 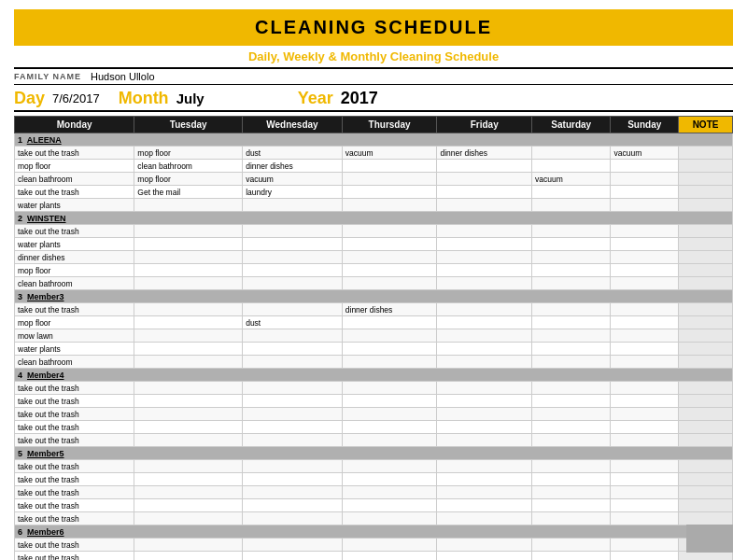 I want to click on table-cell: Get the mail, so click(x=189, y=192).